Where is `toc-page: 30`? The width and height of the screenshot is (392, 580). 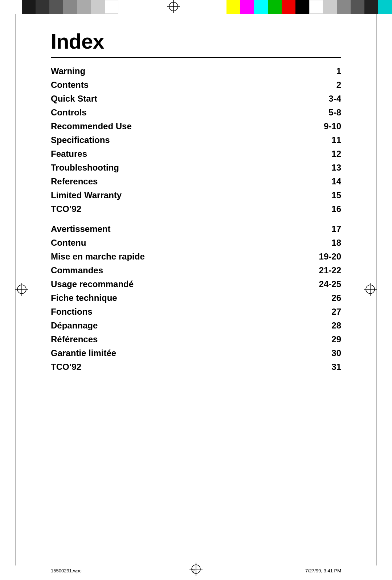
toc-page: 30 is located at coordinates (298, 353).